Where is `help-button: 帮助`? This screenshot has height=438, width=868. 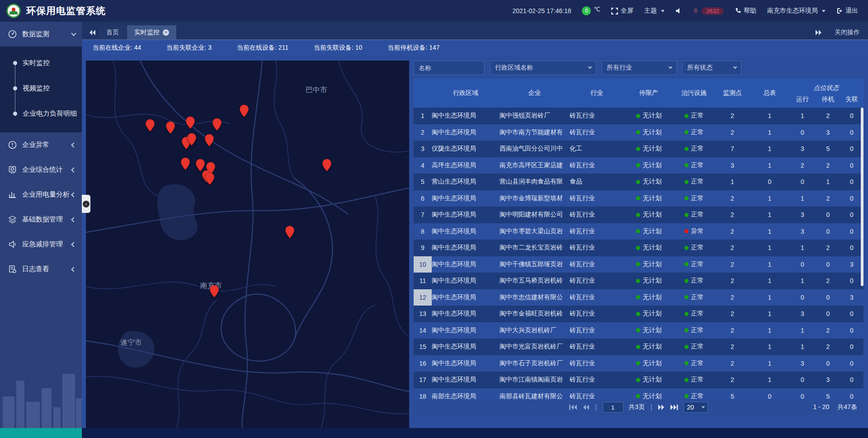
help-button: 帮助 is located at coordinates (745, 11).